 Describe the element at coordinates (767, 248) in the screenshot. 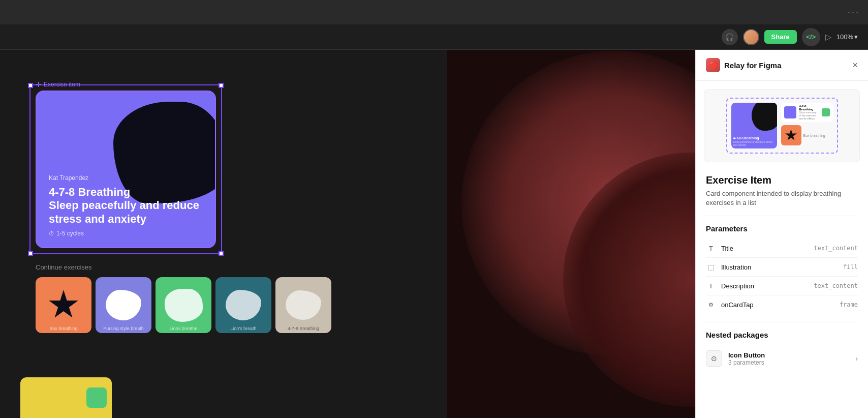

I see `param-name-title: Title` at that location.